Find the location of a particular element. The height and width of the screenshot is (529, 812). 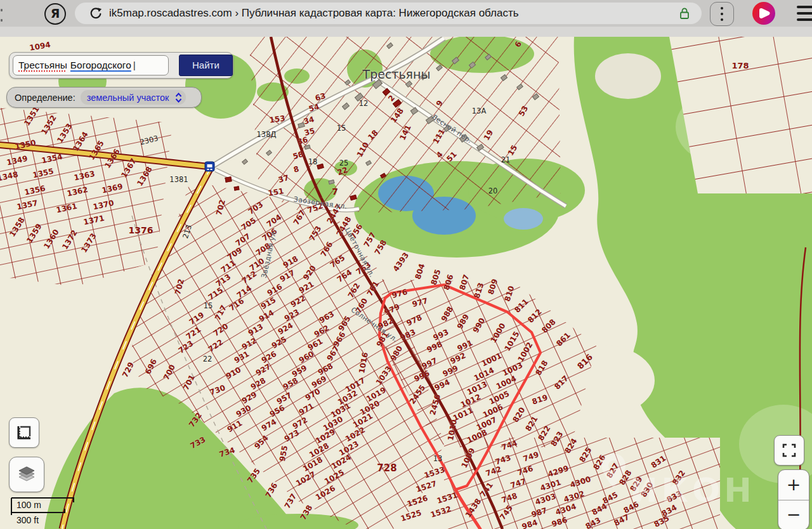

scale-bar: 100 m 300 ft is located at coordinates (46, 511).